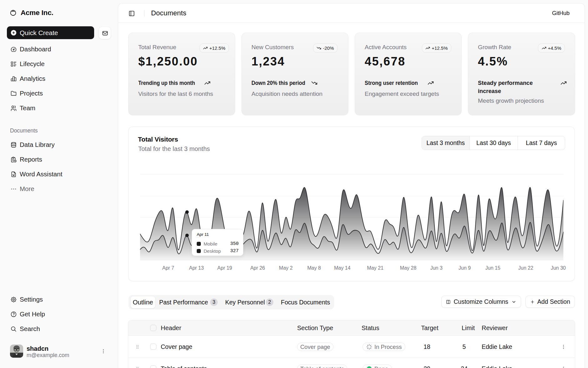 This screenshot has width=588, height=368. Describe the element at coordinates (375, 268) in the screenshot. I see `svg-text: May 21` at that location.